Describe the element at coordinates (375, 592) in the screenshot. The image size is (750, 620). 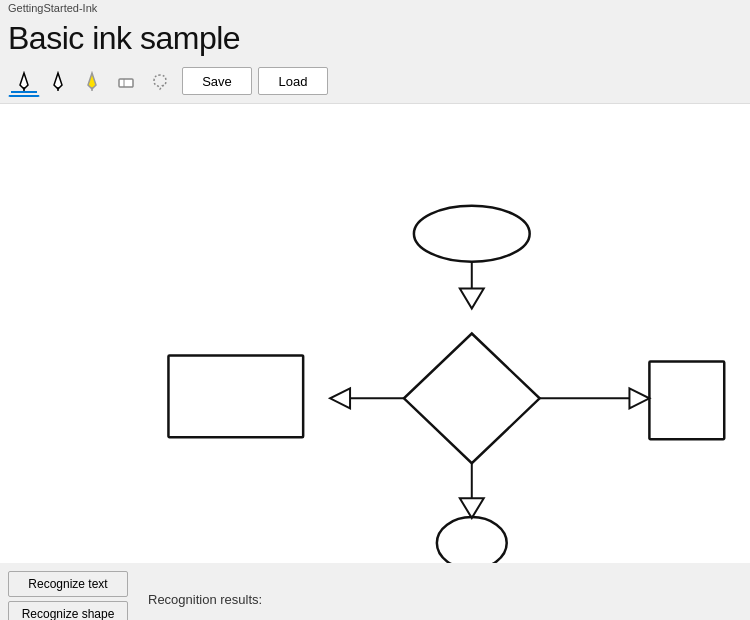
I see `bottom-section: Recognize text Recognize shape Recogniti…` at that location.